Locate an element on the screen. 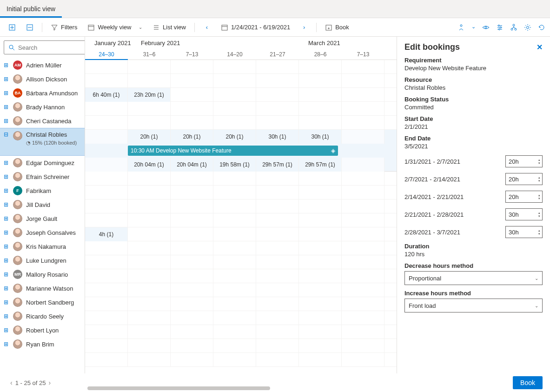 Image resolution: width=550 pixels, height=392 pixels. grid-cell: 29h 57m (1) is located at coordinates (278, 165).